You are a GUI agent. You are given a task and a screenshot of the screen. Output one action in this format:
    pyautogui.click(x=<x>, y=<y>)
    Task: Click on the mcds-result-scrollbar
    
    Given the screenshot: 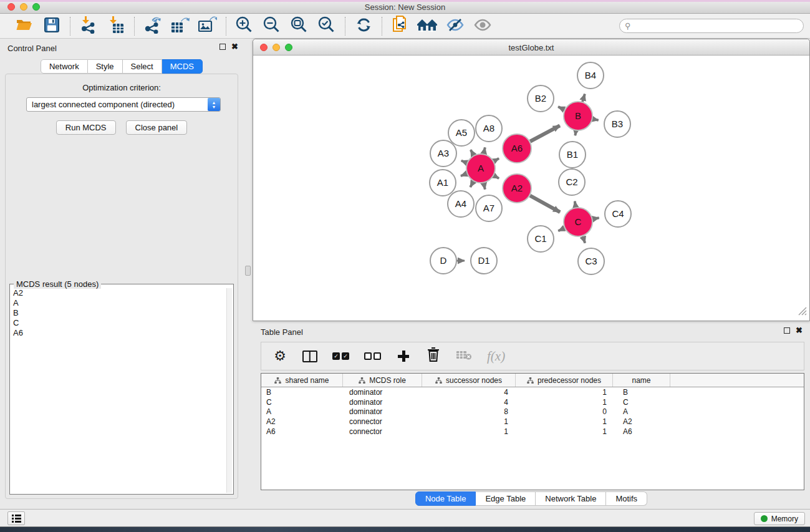 What is the action you would take?
    pyautogui.click(x=229, y=390)
    